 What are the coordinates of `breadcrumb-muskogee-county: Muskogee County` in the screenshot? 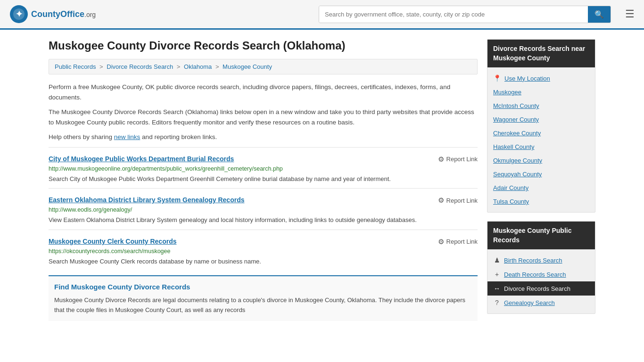 It's located at (247, 67).